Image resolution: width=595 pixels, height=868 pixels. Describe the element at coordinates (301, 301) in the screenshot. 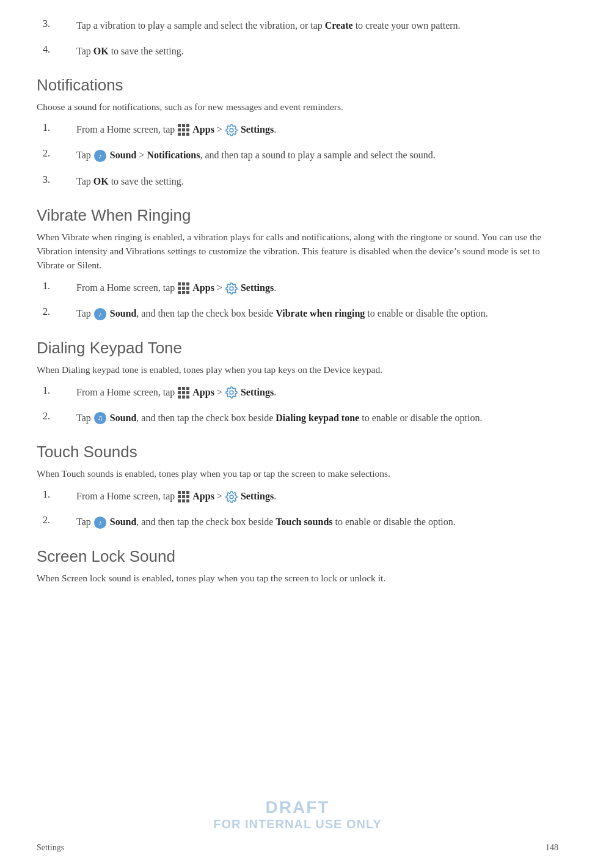

I see `vibrate-steps: 1. From a Home screen, tap Apps > Settin…` at that location.